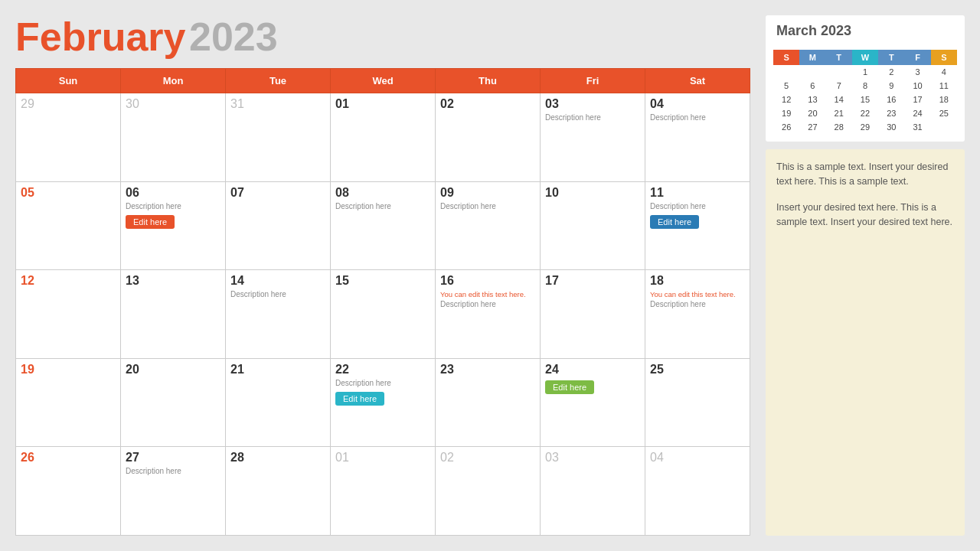 The width and height of the screenshot is (980, 551). Describe the element at coordinates (69, 491) in the screenshot. I see `calendar-cell: 26` at that location.